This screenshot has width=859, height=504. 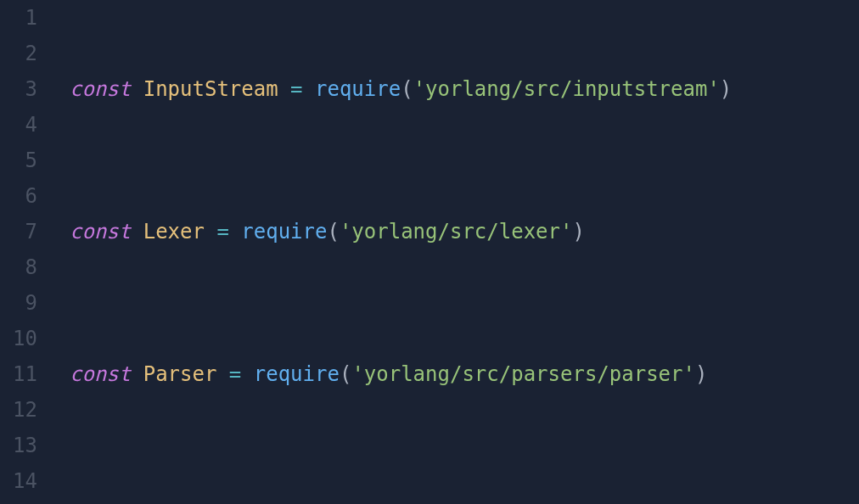 I want to click on code-line: const InputStream = require('yorlang/src…, so click(x=464, y=89).